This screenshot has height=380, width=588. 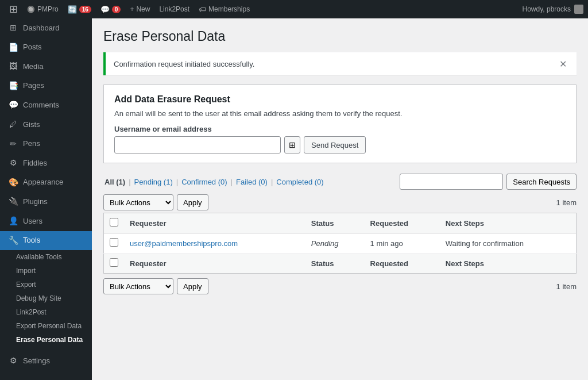 I want to click on top-bulk-actions-select: Bulk Actions, so click(x=138, y=202).